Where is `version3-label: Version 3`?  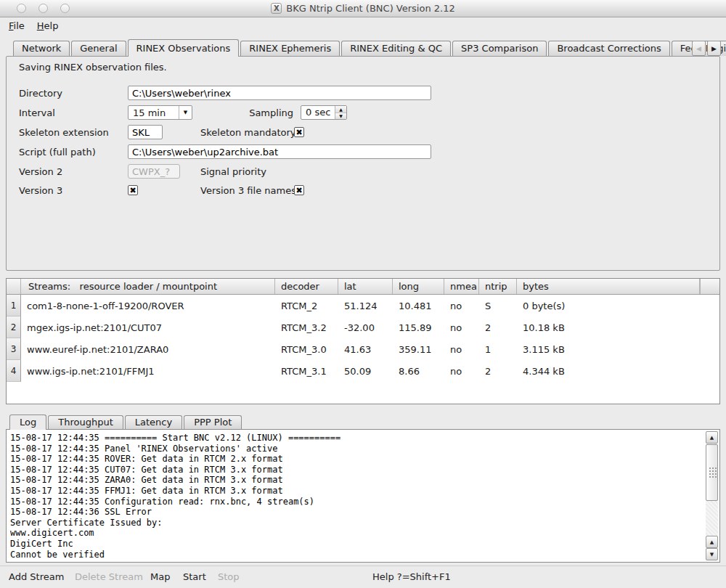
version3-label: Version 3 is located at coordinates (71, 190).